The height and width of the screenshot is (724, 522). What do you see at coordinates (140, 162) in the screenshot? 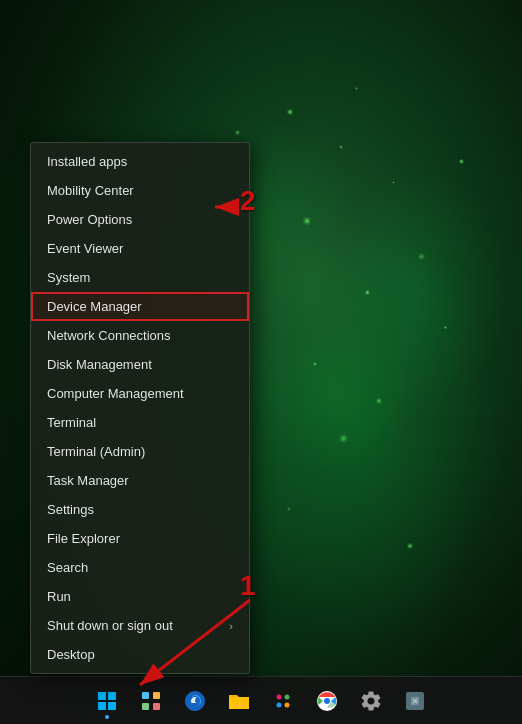
I see `menu-item-installed-apps: Installed apps` at bounding box center [140, 162].